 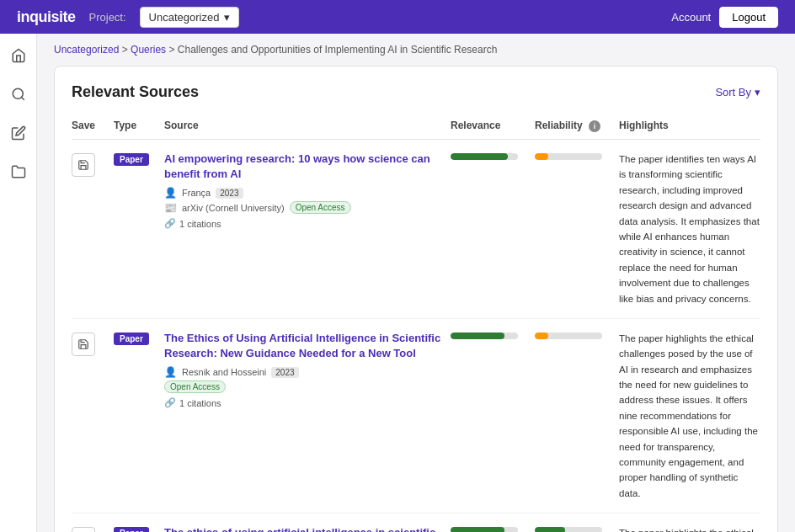 I want to click on source-col-1: AI empowering research: 10 ways how scie…, so click(x=307, y=190).